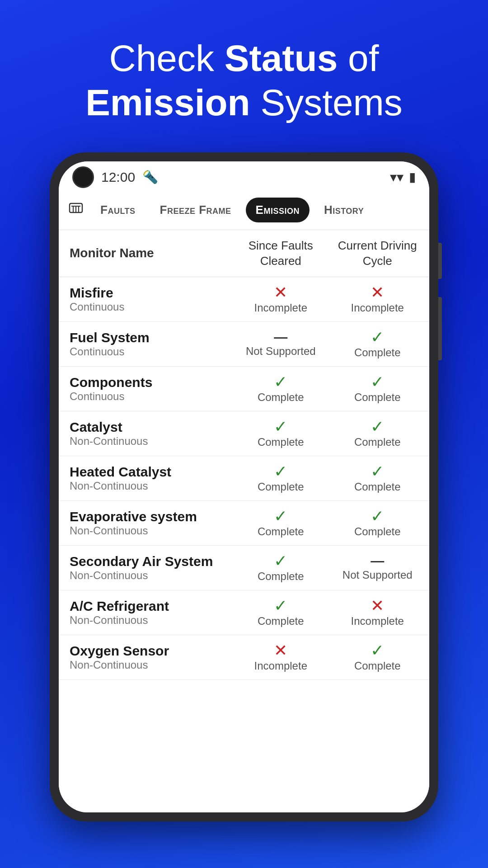 Image resolution: width=488 pixels, height=868 pixels. What do you see at coordinates (244, 344) in the screenshot?
I see `table-row: Fuel System Continuous — Not Supported ✓…` at bounding box center [244, 344].